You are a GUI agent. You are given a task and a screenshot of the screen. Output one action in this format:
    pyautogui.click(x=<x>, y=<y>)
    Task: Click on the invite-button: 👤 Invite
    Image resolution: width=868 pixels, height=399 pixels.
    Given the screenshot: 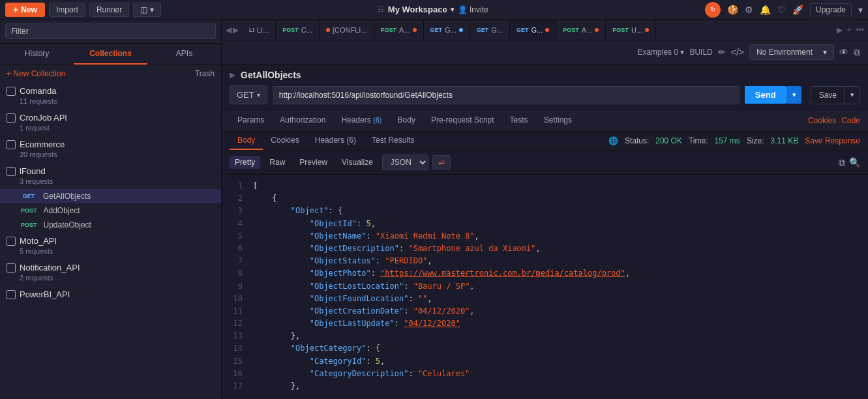 What is the action you would take?
    pyautogui.click(x=473, y=10)
    